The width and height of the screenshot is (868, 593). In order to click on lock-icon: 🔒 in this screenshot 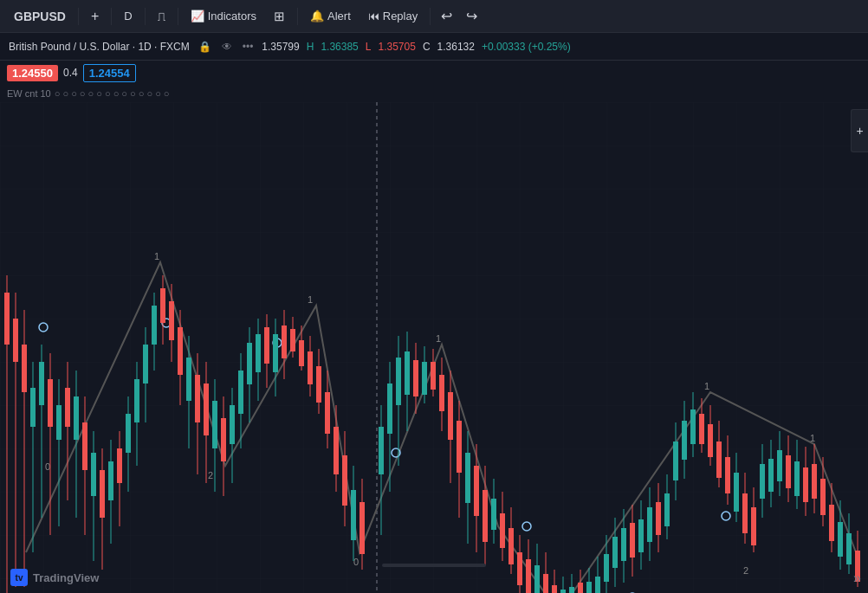, I will do `click(204, 47)`.